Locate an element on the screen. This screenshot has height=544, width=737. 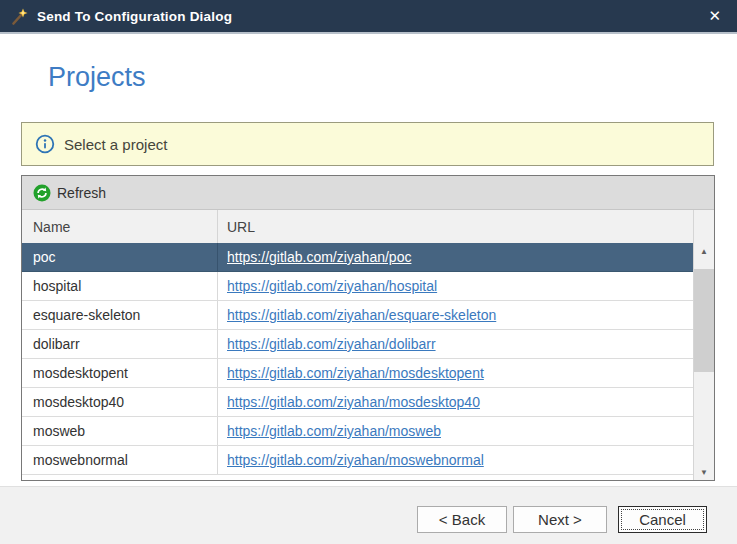
table-row: mosdesktop40 https://gitlab.com/ziyahan/… is located at coordinates (358, 402).